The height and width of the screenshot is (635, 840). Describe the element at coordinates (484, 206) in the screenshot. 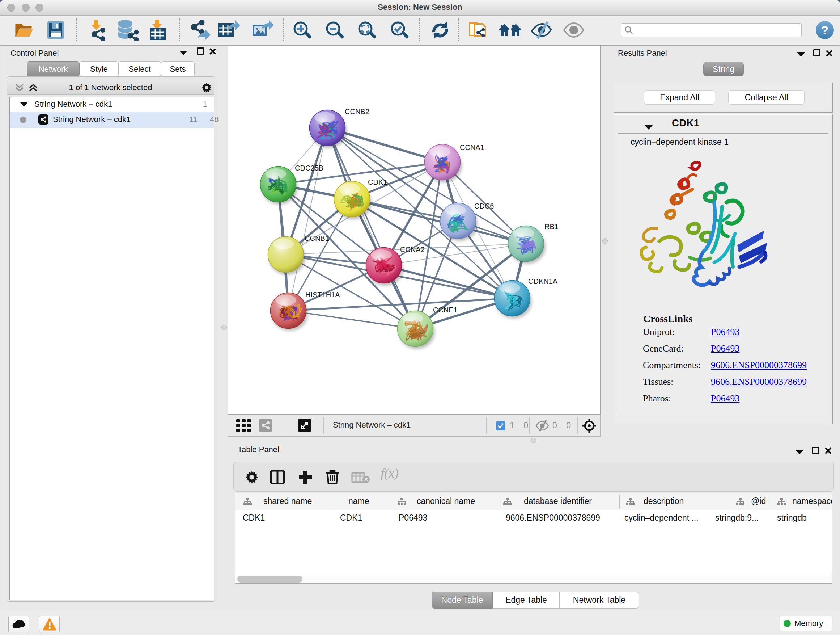

I see `svg-text: CDC6` at that location.